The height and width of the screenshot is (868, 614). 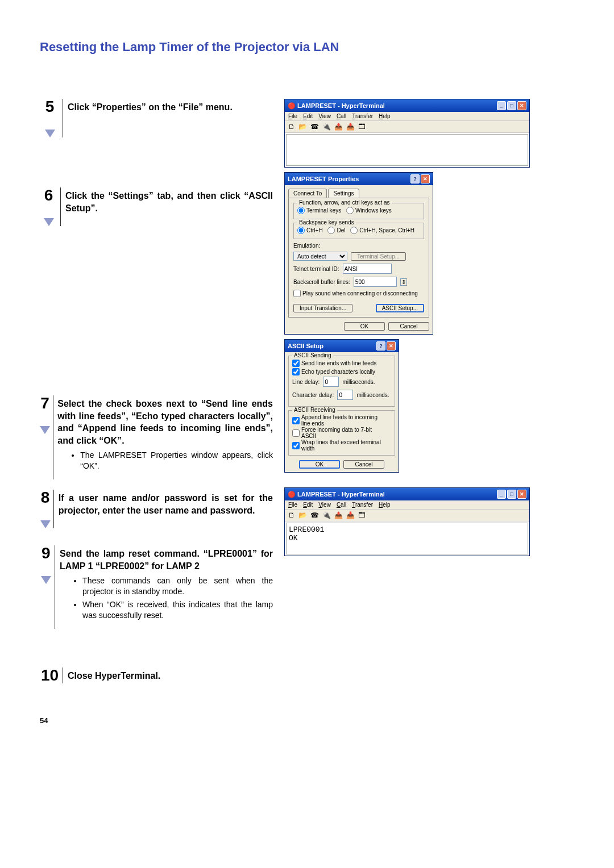 What do you see at coordinates (407, 539) in the screenshot?
I see `terminal-area: LPRE0001 OK` at bounding box center [407, 539].